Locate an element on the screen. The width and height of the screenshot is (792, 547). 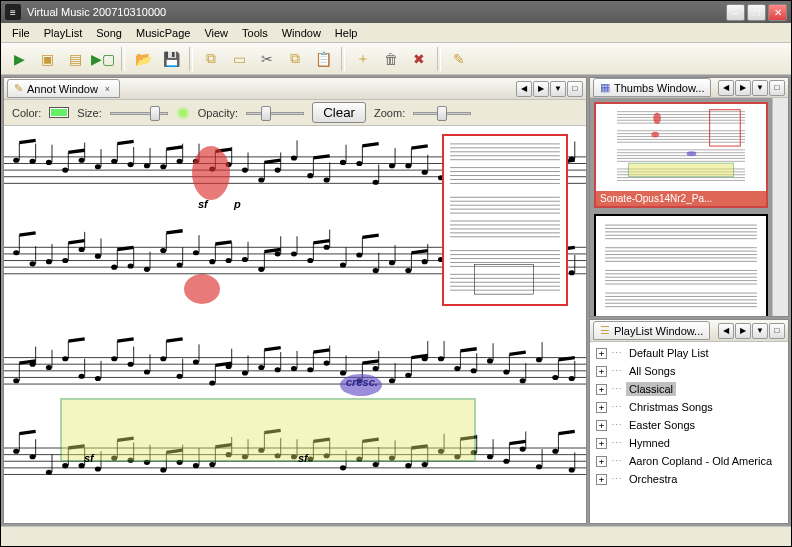
copy-page-icon: ⧉ is located at coordinates (211, 59).